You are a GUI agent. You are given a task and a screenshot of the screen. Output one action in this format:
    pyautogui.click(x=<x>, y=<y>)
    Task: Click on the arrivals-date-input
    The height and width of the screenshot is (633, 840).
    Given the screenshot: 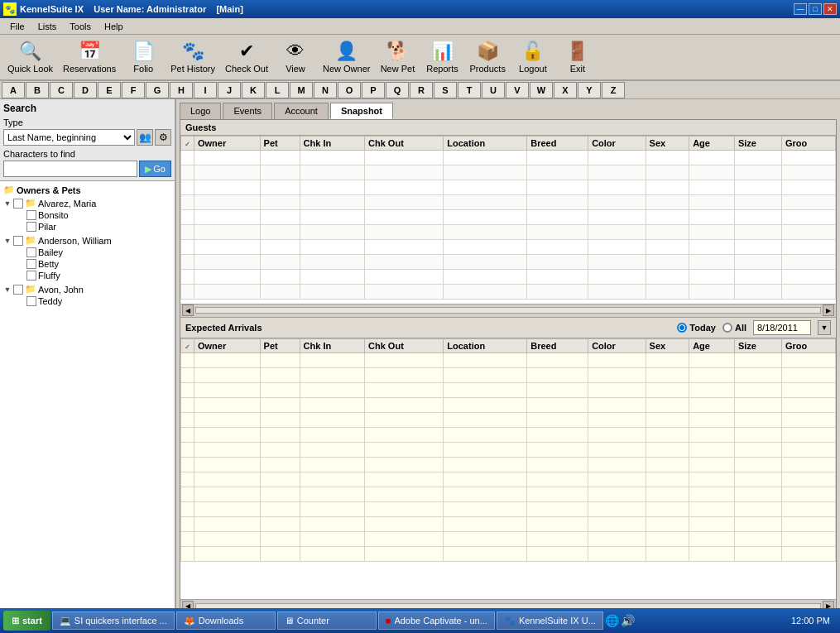 What is the action you would take?
    pyautogui.click(x=782, y=328)
    